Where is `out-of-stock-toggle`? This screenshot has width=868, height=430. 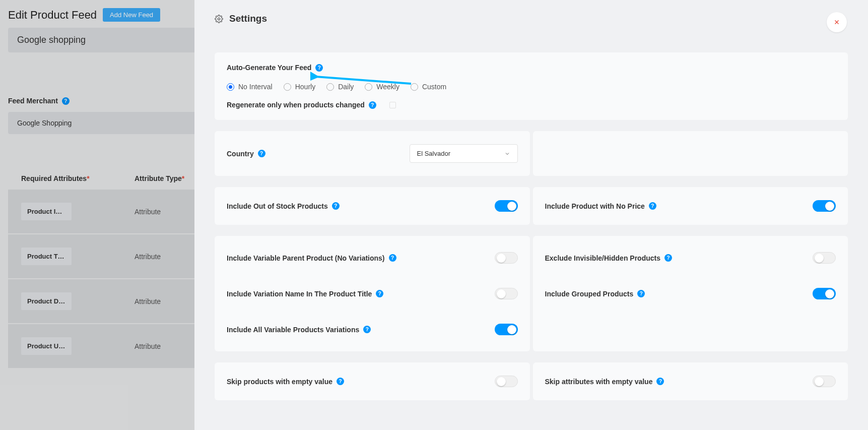 out-of-stock-toggle is located at coordinates (506, 206).